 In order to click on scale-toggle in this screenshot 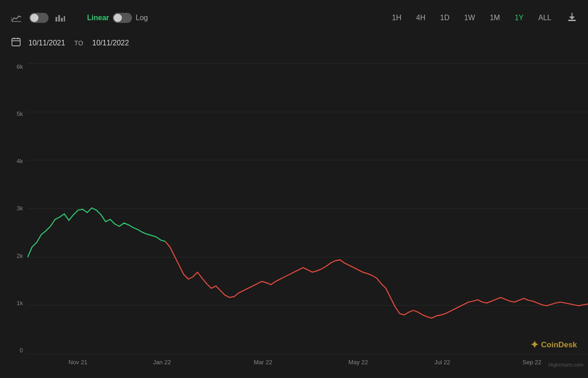, I will do `click(122, 18)`.